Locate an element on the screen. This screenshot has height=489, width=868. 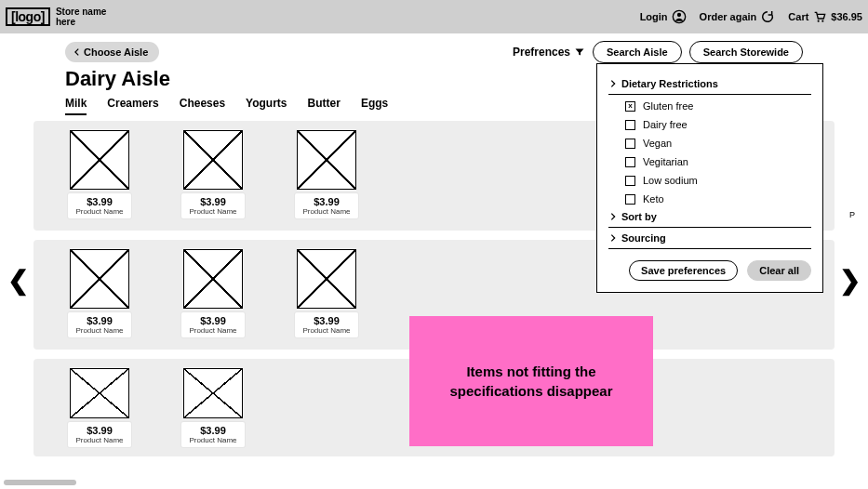
user-icon is located at coordinates (679, 17).